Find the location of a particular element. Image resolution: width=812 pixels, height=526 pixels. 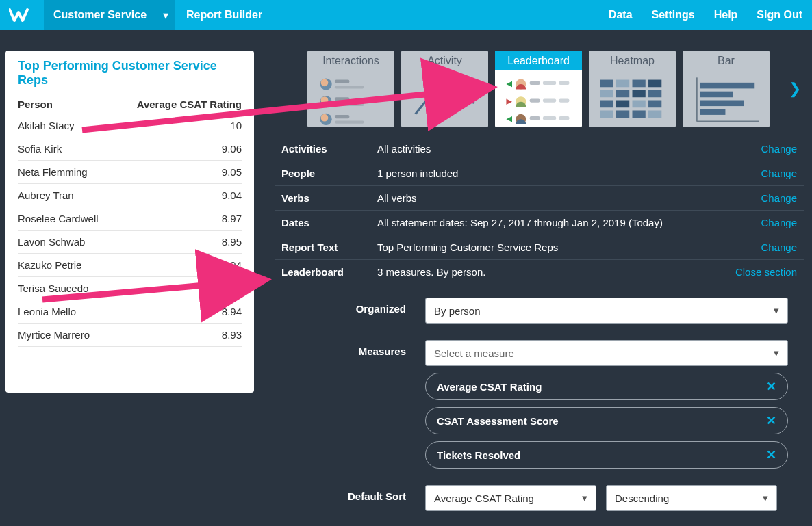

config-label: Verbs is located at coordinates (329, 198).